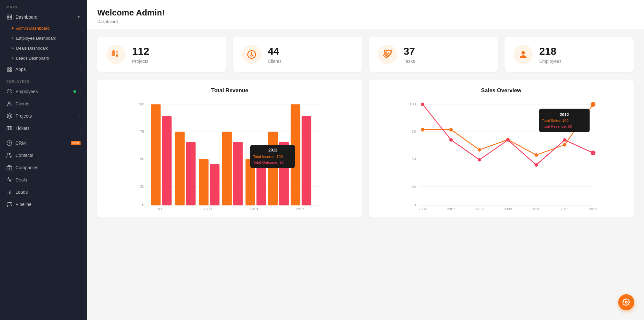  Describe the element at coordinates (414, 131) in the screenshot. I see `svg-text: 75` at that location.